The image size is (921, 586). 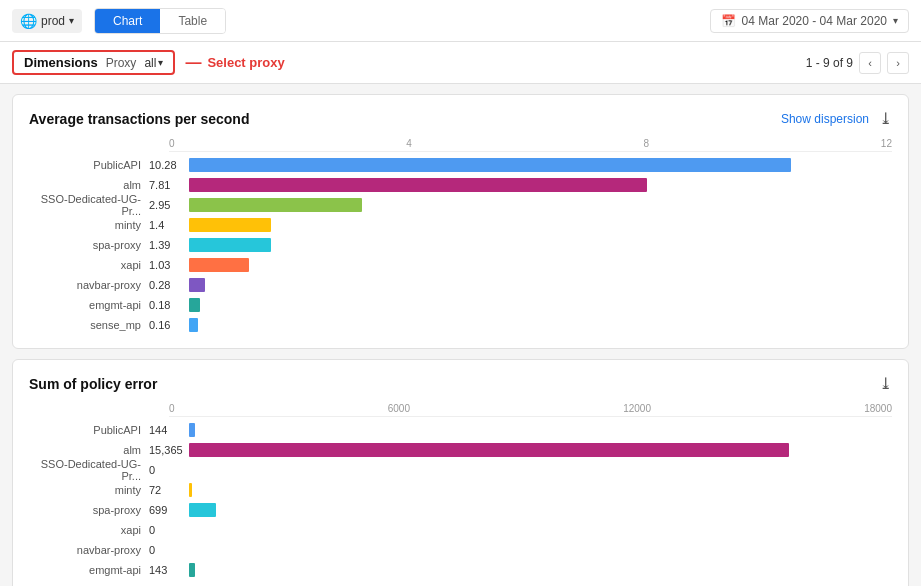 What do you see at coordinates (169, 285) in the screenshot?
I see `row-value: 0.28` at bounding box center [169, 285].